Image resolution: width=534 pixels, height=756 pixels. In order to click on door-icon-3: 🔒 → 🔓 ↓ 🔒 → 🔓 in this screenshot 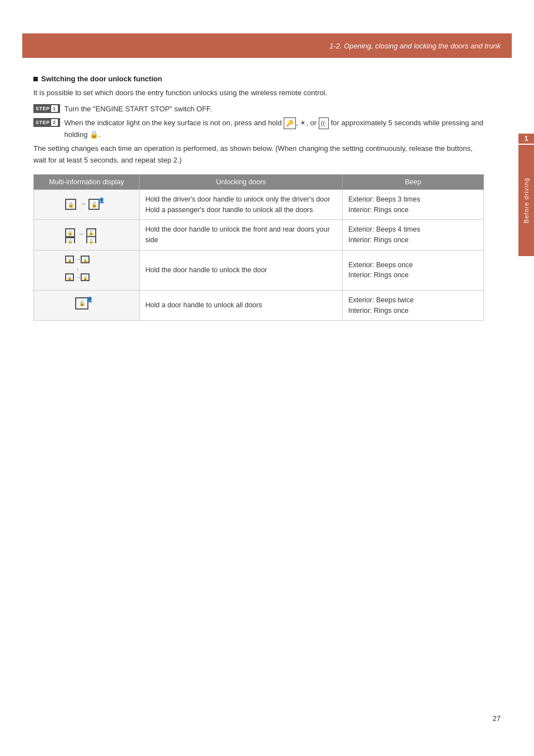, I will do `click(87, 271)`.